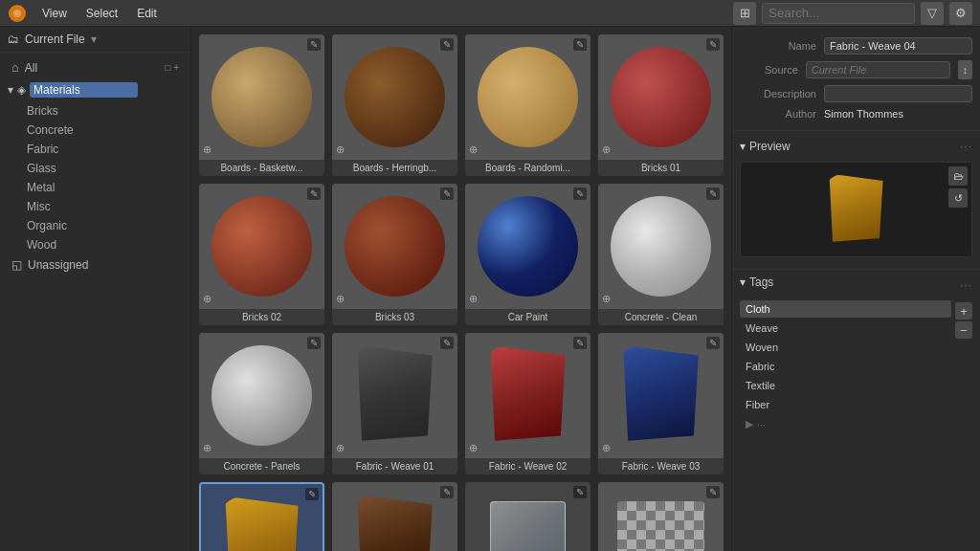  Describe the element at coordinates (101, 13) in the screenshot. I see `menu-select: Select` at that location.